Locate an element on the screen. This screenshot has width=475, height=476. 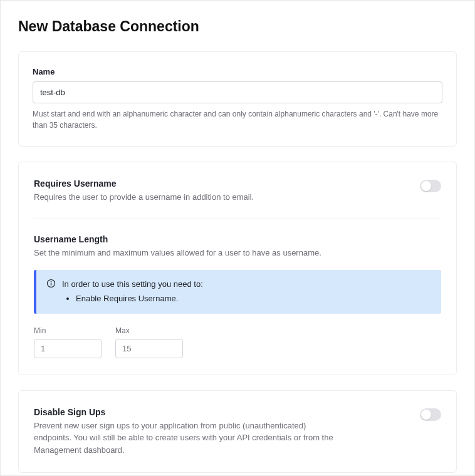
username-length-title: Username Length is located at coordinates (238, 239).